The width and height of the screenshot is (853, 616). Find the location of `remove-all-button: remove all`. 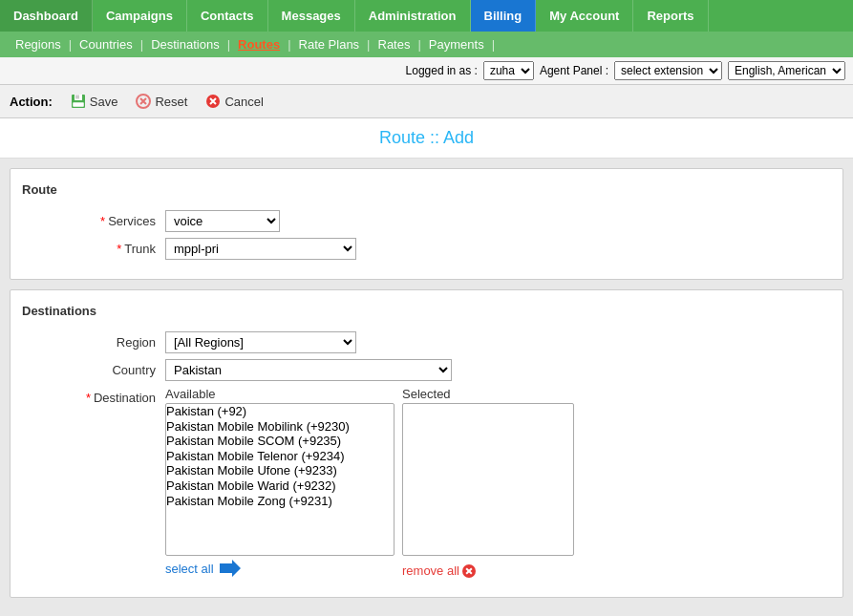

remove-all-button: remove all is located at coordinates (439, 571).